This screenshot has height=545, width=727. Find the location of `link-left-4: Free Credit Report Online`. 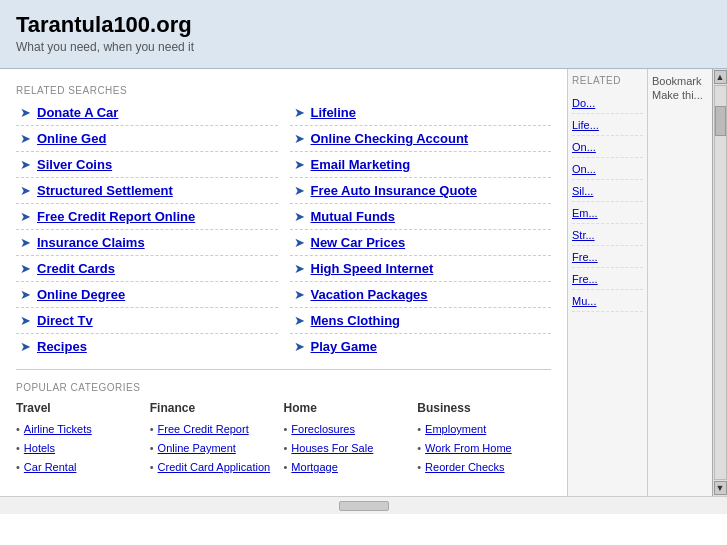

link-left-4: Free Credit Report Online is located at coordinates (116, 216).